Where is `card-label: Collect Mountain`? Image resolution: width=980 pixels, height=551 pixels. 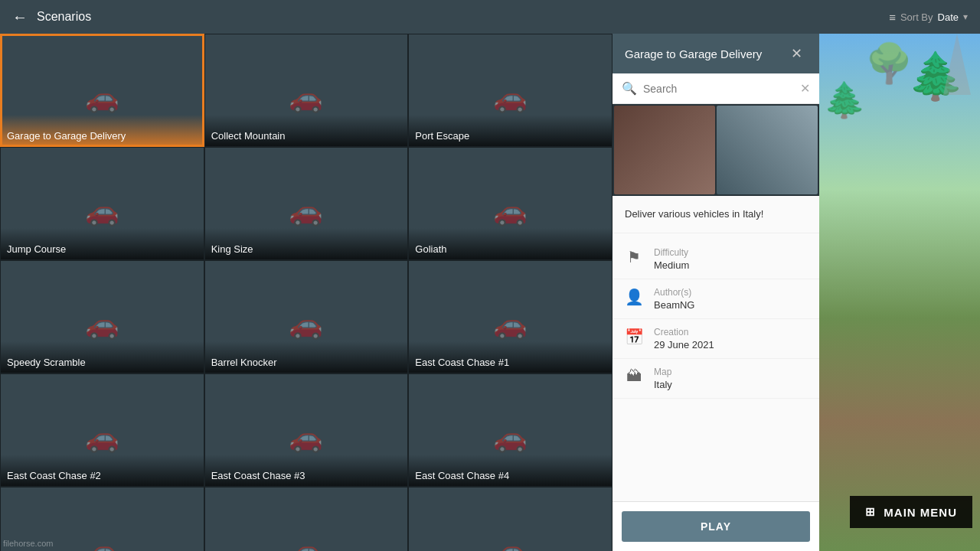 card-label: Collect Mountain is located at coordinates (306, 130).